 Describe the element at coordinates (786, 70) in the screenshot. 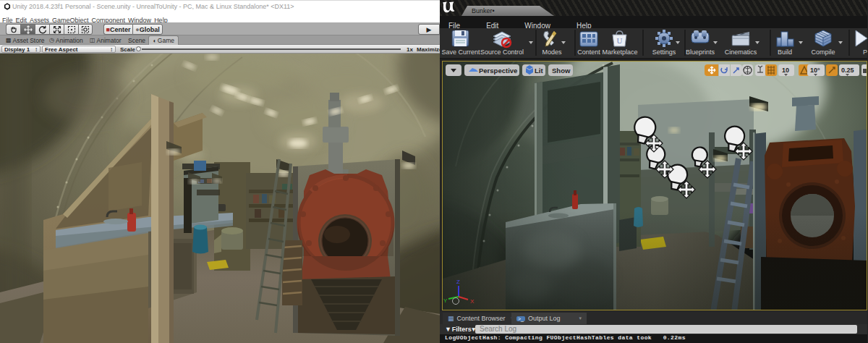

I see `svg-text: 10` at that location.